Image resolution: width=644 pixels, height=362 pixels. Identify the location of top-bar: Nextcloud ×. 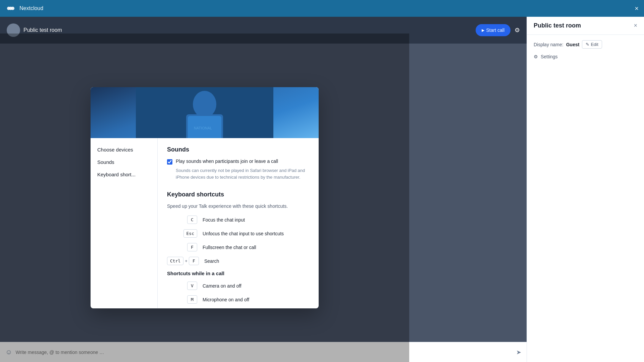
(322, 8).